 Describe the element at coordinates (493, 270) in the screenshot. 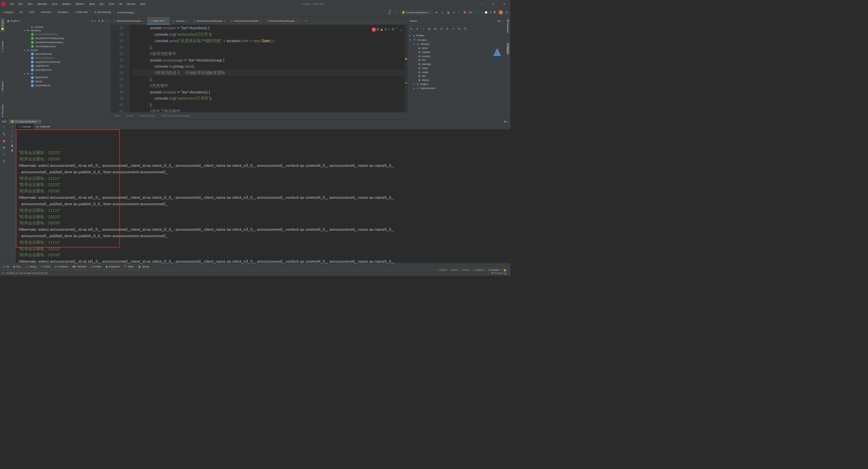

I see `git-branch: ⎇ master` at that location.